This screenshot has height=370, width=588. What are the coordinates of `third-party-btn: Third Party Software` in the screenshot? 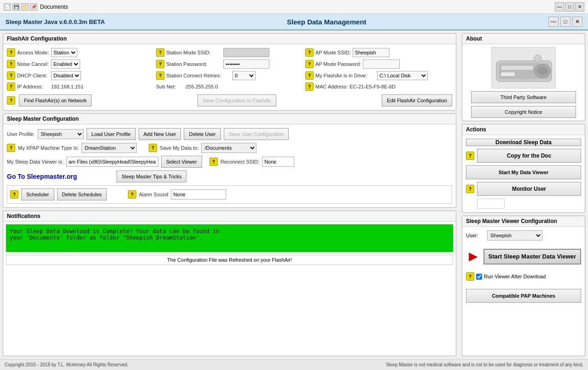 It's located at (524, 97).